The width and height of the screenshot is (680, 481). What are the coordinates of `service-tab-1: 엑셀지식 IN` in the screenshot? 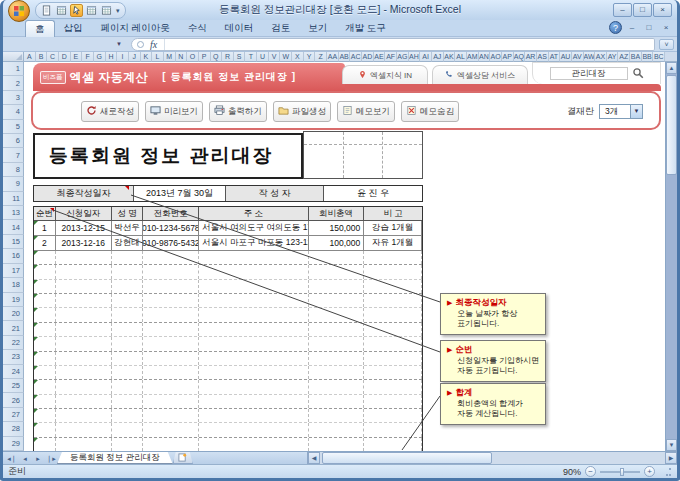 It's located at (385, 74).